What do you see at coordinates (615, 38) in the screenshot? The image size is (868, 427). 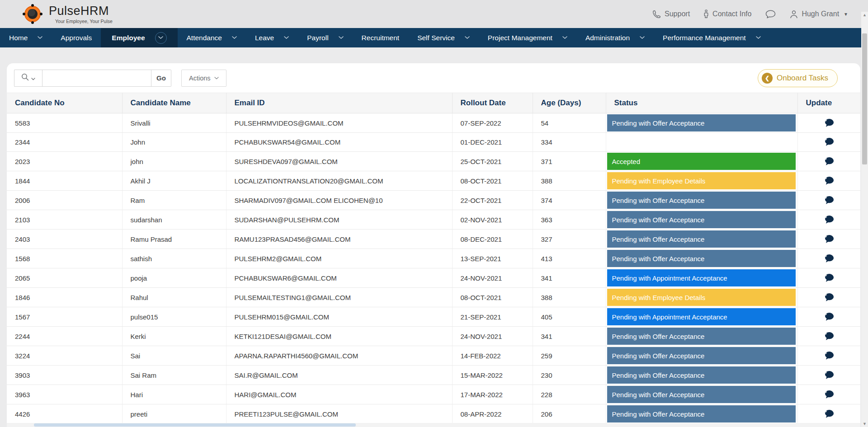 I see `nav-item-administration: Administration` at bounding box center [615, 38].